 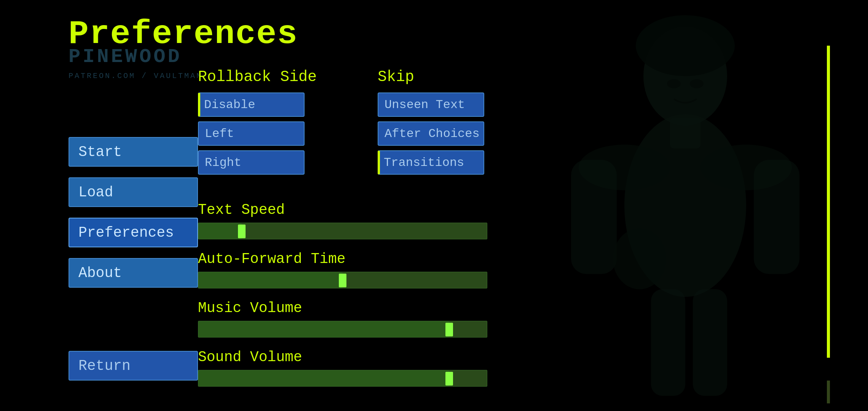 What do you see at coordinates (343, 378) in the screenshot?
I see `sound-volume-track` at bounding box center [343, 378].